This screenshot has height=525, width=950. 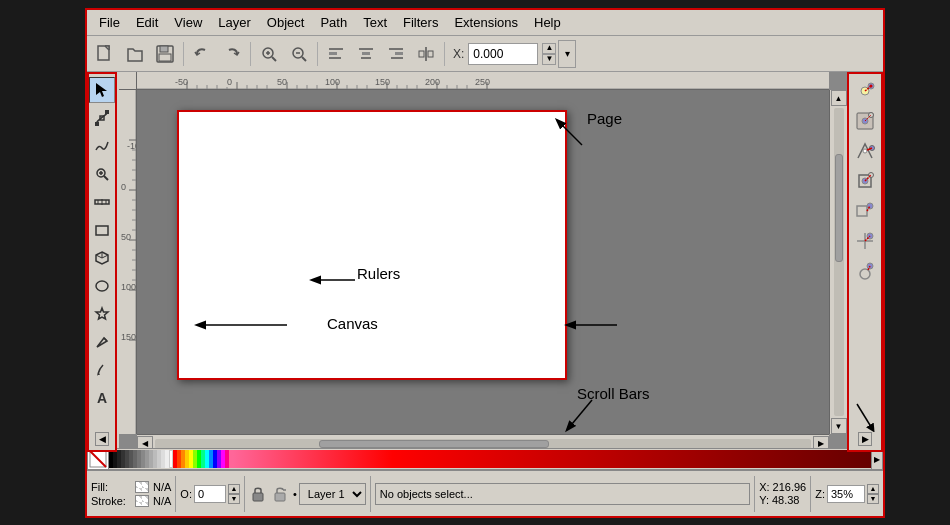 I want to click on measure-tool-btn, so click(x=102, y=202).